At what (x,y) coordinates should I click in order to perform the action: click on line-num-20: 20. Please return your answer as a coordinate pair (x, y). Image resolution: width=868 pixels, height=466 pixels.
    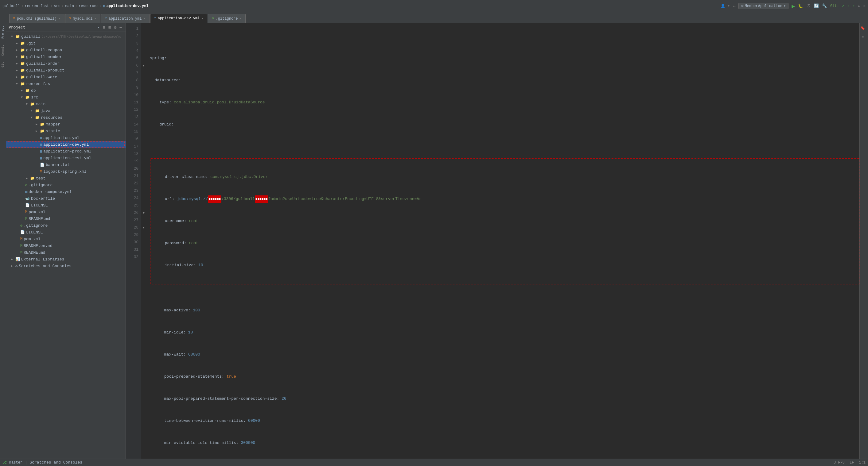
    Looking at the image, I should click on (132, 169).